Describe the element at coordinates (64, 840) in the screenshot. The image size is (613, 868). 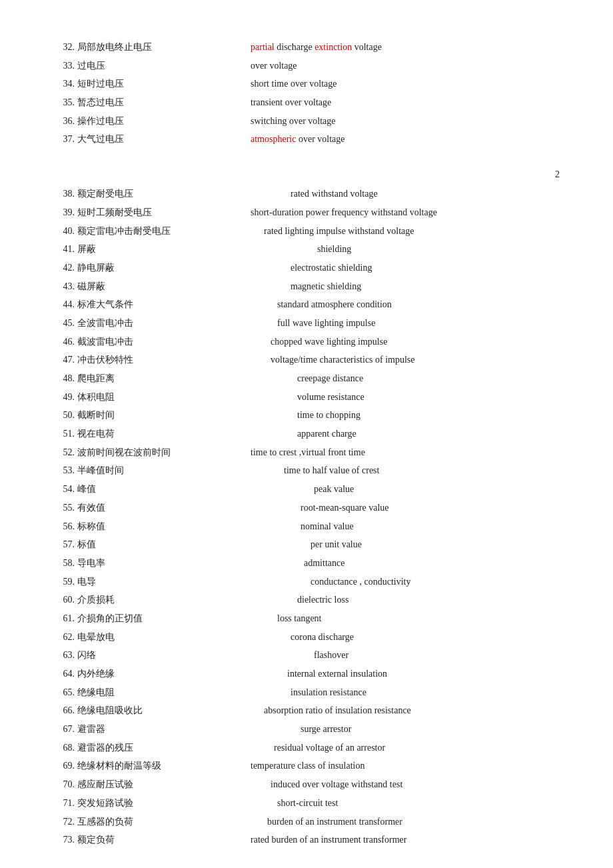
I see `term-number: 73.` at that location.